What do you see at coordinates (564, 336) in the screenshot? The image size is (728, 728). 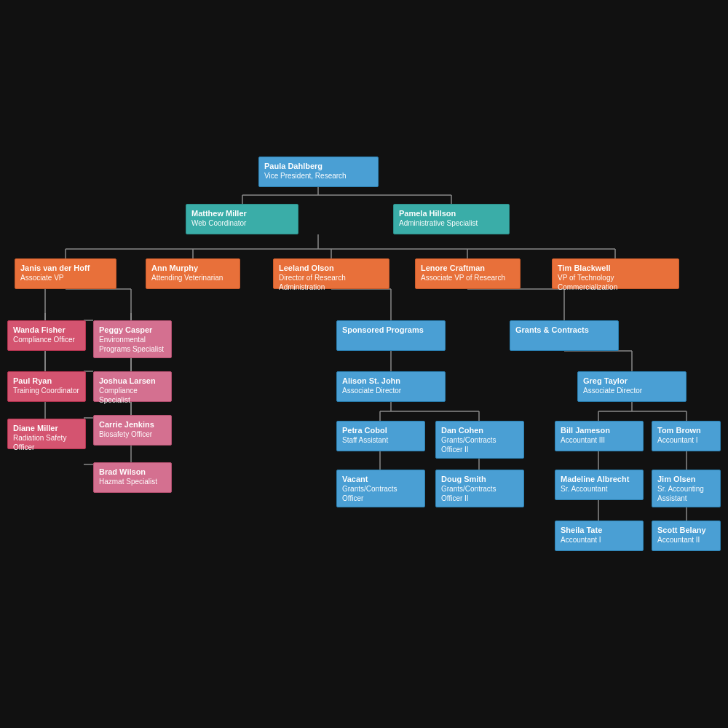 I see `node-grants-contracts: Grants & Contracts` at bounding box center [564, 336].